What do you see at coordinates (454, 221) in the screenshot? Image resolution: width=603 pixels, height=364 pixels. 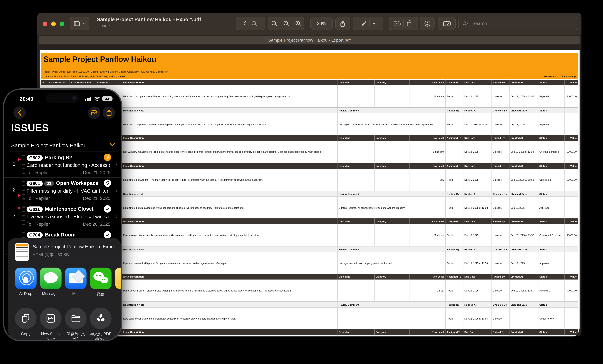 I see `column-header: Assigned To` at bounding box center [454, 221].